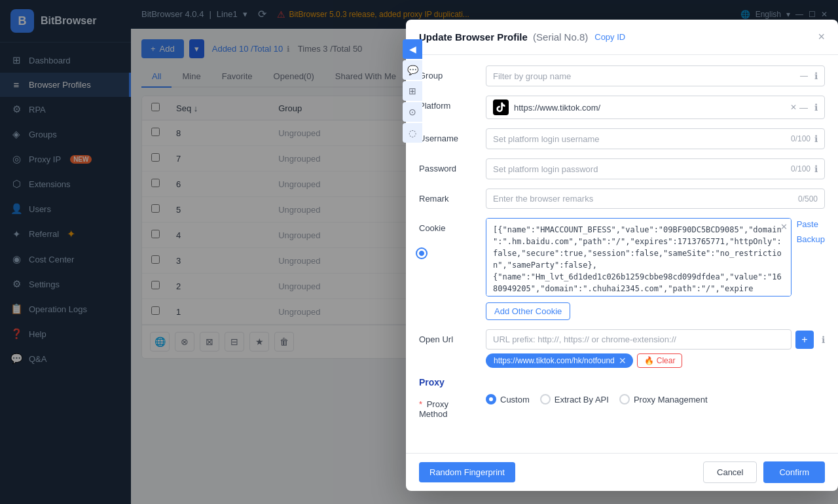 This screenshot has width=838, height=504. What do you see at coordinates (448, 73) in the screenshot?
I see `group-label: Group` at bounding box center [448, 73].